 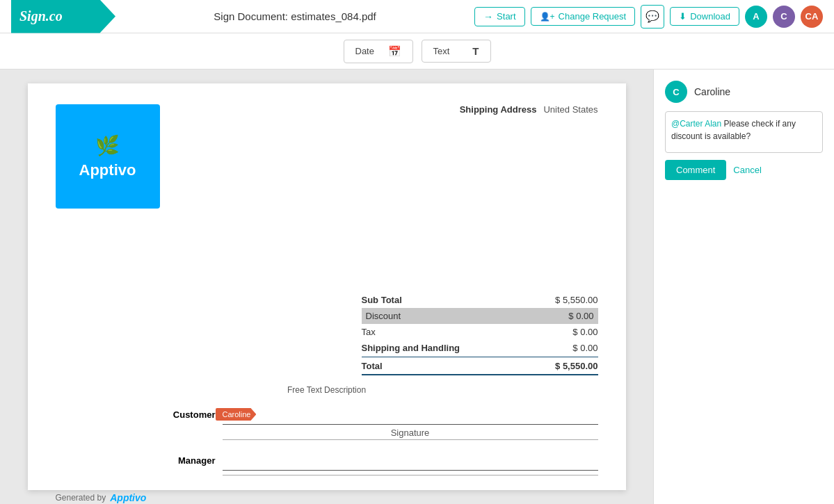 What do you see at coordinates (107, 146) in the screenshot?
I see `logo-leaf-icon: 🌿` at bounding box center [107, 146].